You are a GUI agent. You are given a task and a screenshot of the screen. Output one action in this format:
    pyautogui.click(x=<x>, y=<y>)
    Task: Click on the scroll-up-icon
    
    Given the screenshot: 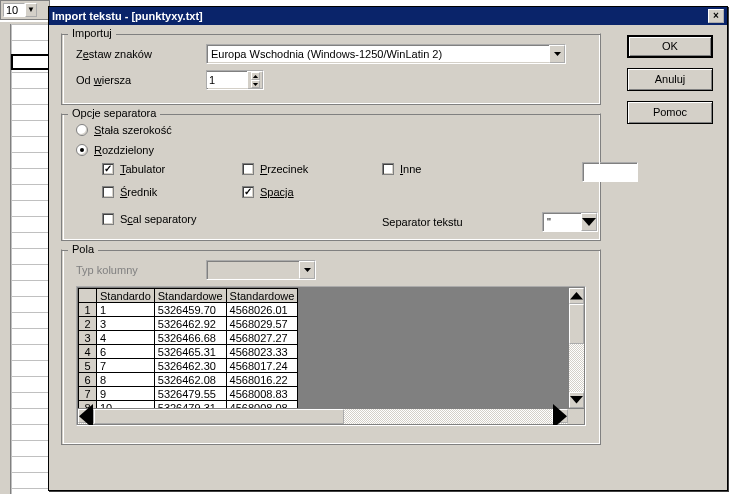 What is the action you would take?
    pyautogui.click(x=576, y=296)
    